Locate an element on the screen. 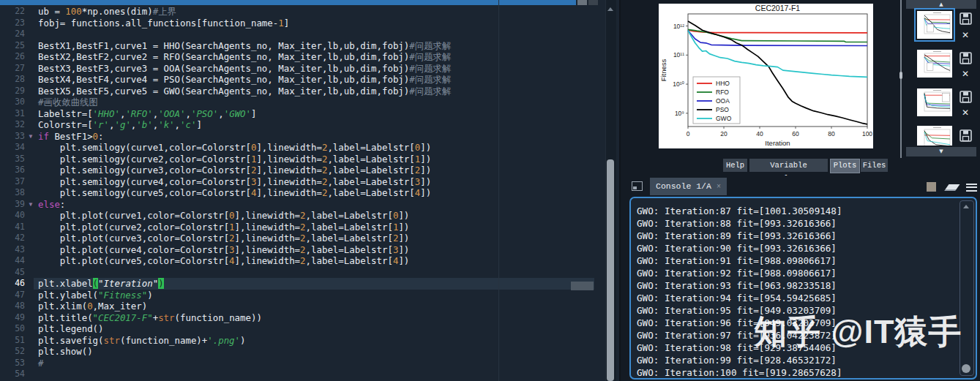 The height and width of the screenshot is (381, 980). editor-tab-strip is located at coordinates (288, 3).